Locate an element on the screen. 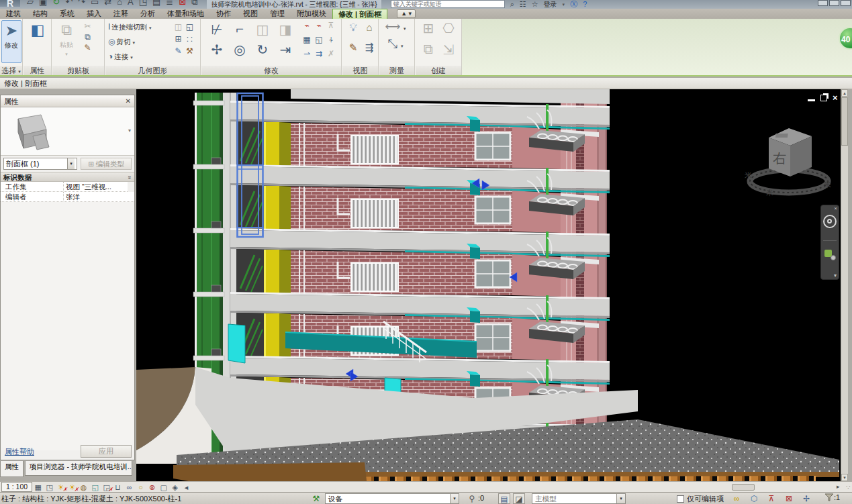 The image size is (852, 504). pin-icon: ⍭ is located at coordinates (332, 40).